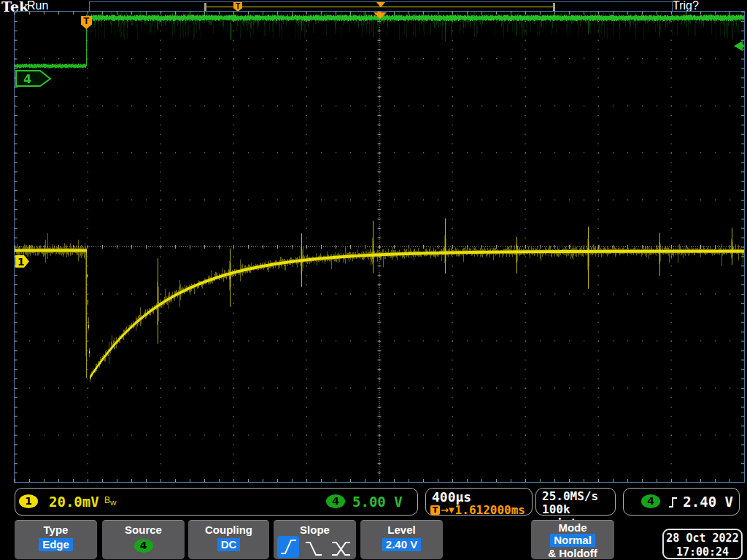 The width and height of the screenshot is (747, 560). Describe the element at coordinates (378, 502) in the screenshot. I see `ch4-scale-value: 5.00 V` at that location.